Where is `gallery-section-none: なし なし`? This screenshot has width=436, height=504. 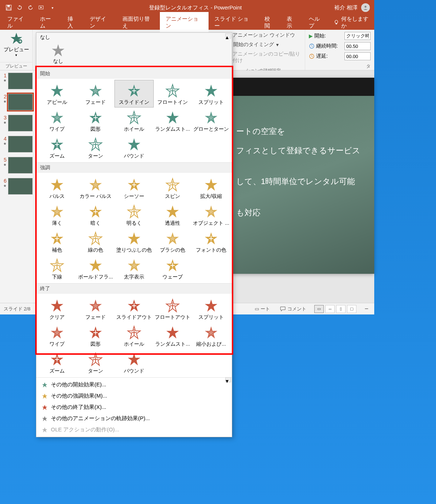
gallery-section-none: なし なし is located at coordinates (134, 51).